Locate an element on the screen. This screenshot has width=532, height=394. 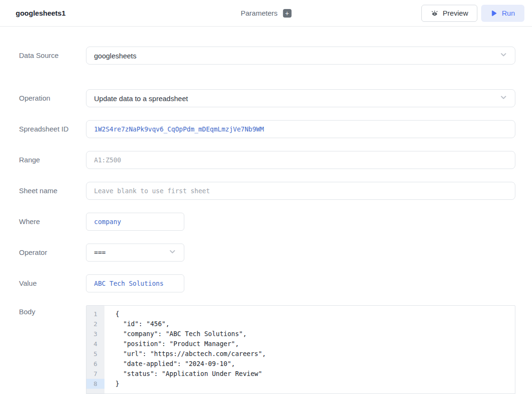
where-input: company is located at coordinates (135, 222).